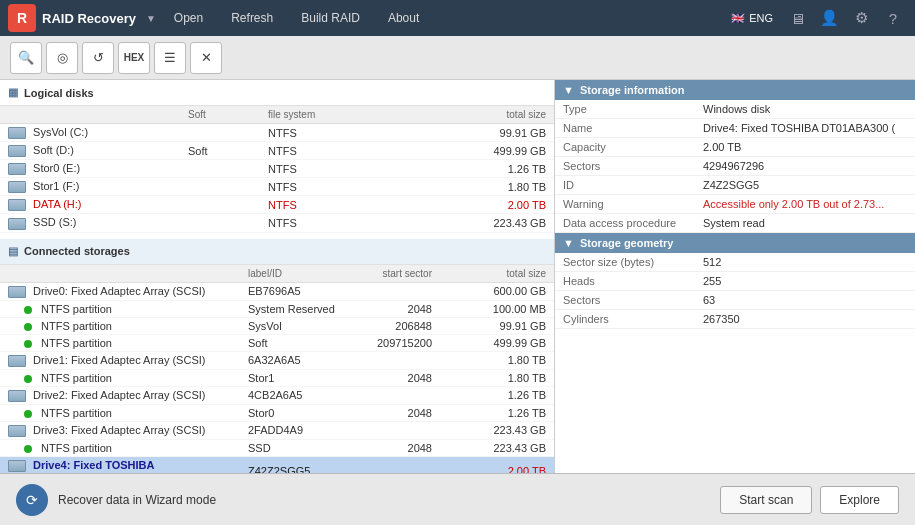 This screenshot has width=915, height=525. I want to click on disk-name: DATA (H:), so click(90, 205).